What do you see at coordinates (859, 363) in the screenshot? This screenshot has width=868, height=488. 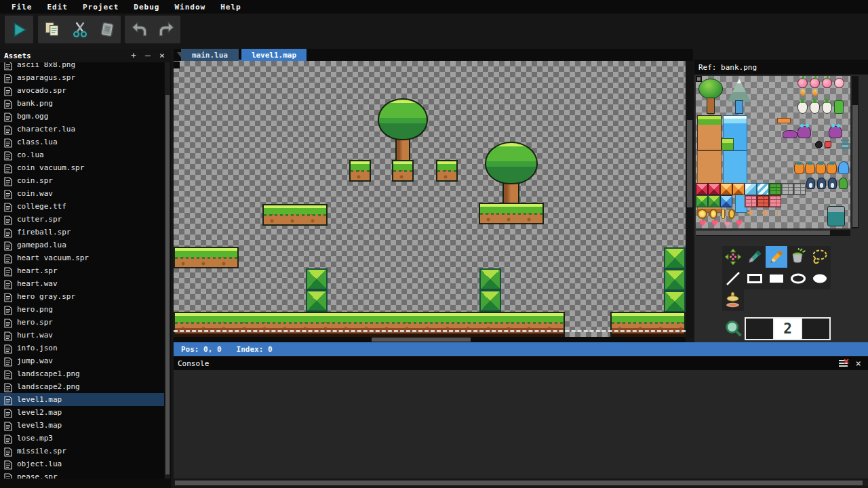 I see `close-console-icon: ×` at bounding box center [859, 363].